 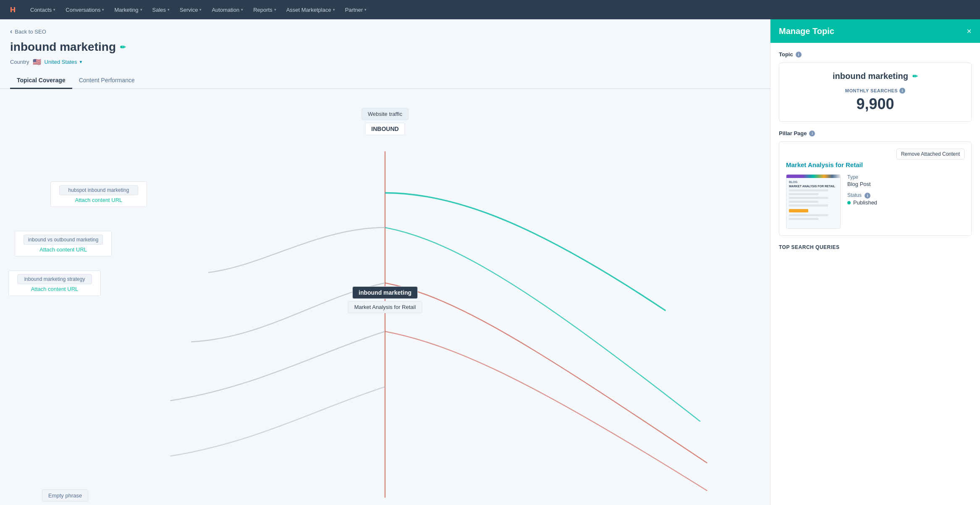 What do you see at coordinates (55, 283) in the screenshot?
I see `attach-box-strategy: inbound marketing strategy Attach conten…` at bounding box center [55, 283].